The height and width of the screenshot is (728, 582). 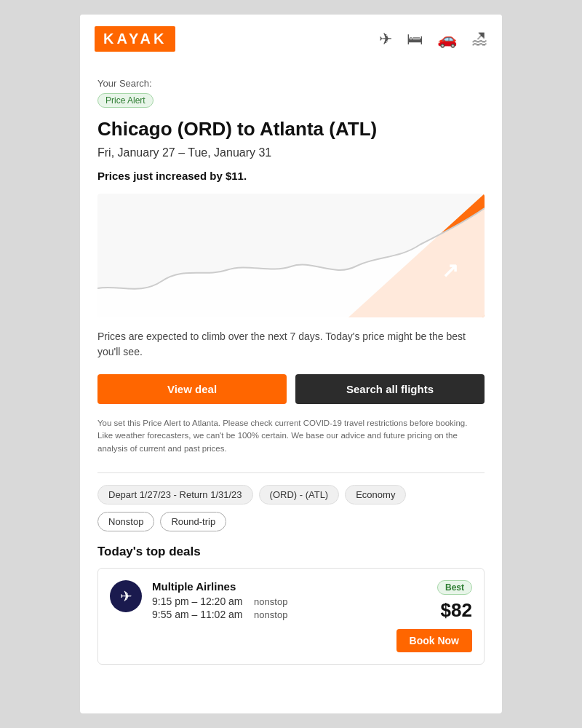 What do you see at coordinates (125, 100) in the screenshot?
I see `price-alert-badge: Price Alert` at bounding box center [125, 100].